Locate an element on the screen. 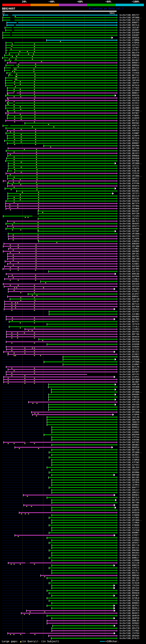 The height and width of the screenshot is (644, 146). subject-label: UniRef100_B4FHP7 is located at coordinates (129, 372).